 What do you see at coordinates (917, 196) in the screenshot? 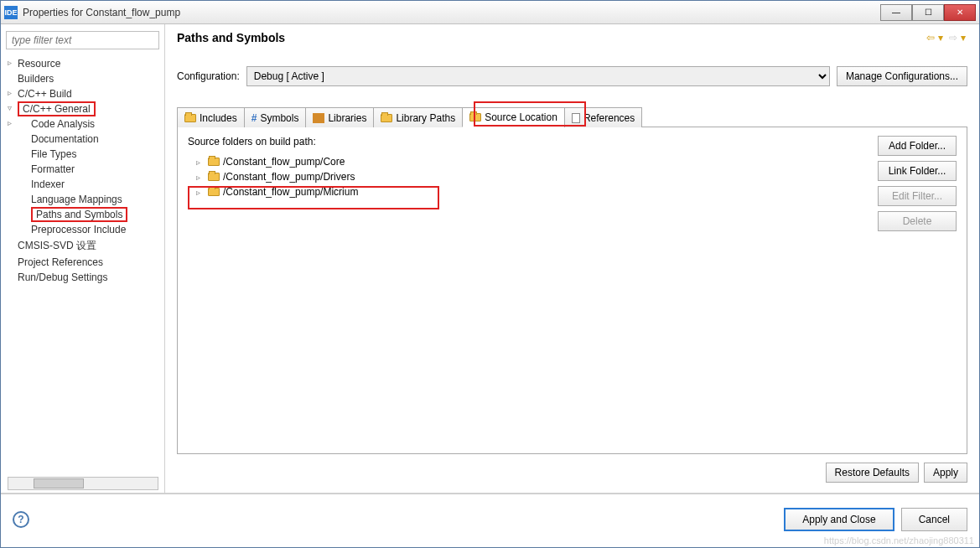
I see `edit-filter-button: Edit Filter...` at bounding box center [917, 196].